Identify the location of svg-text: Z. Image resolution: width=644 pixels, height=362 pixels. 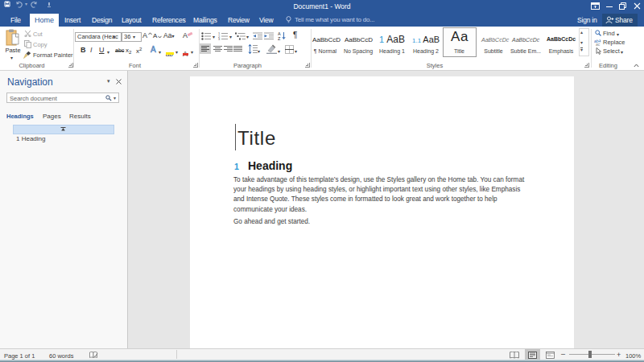
(279, 39).